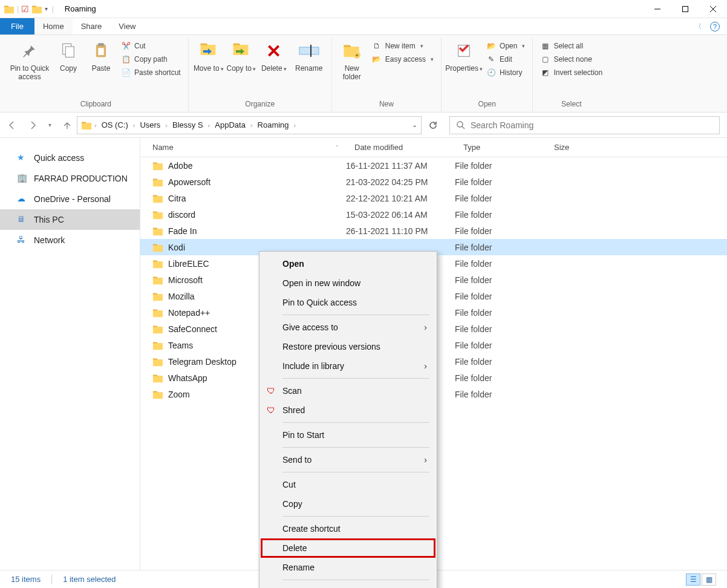  I want to click on menu-delete: Delete, so click(348, 548).